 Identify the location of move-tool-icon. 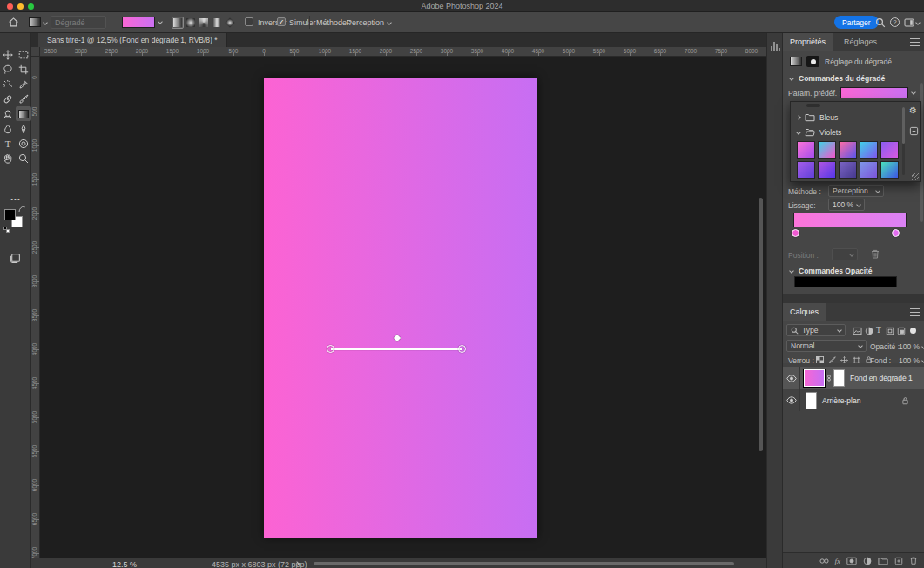
(8, 54).